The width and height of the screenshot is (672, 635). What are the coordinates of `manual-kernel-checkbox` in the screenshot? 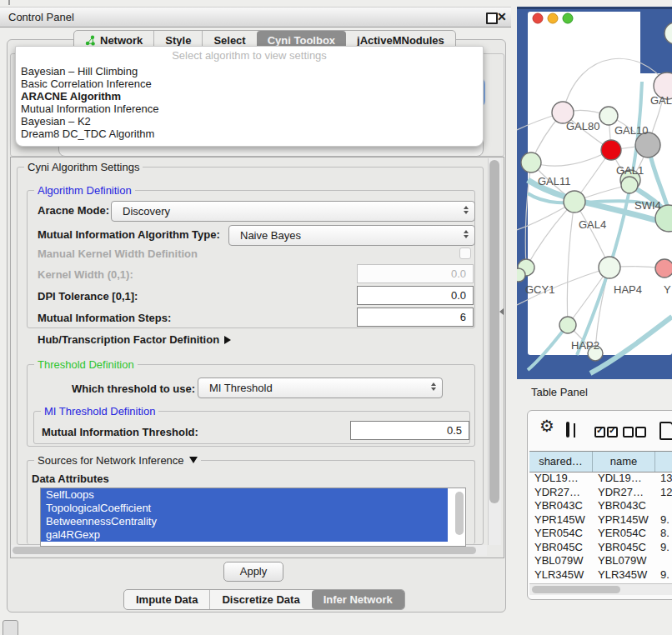 It's located at (465, 253).